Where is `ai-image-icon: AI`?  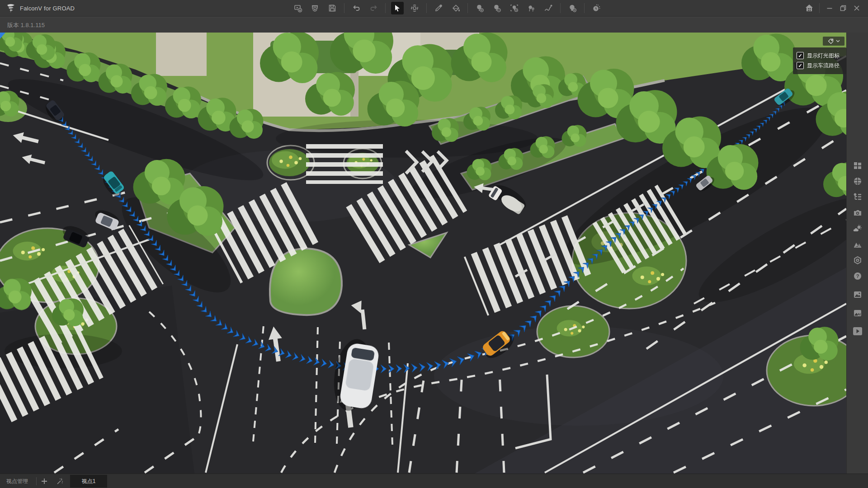 ai-image-icon: AI is located at coordinates (858, 313).